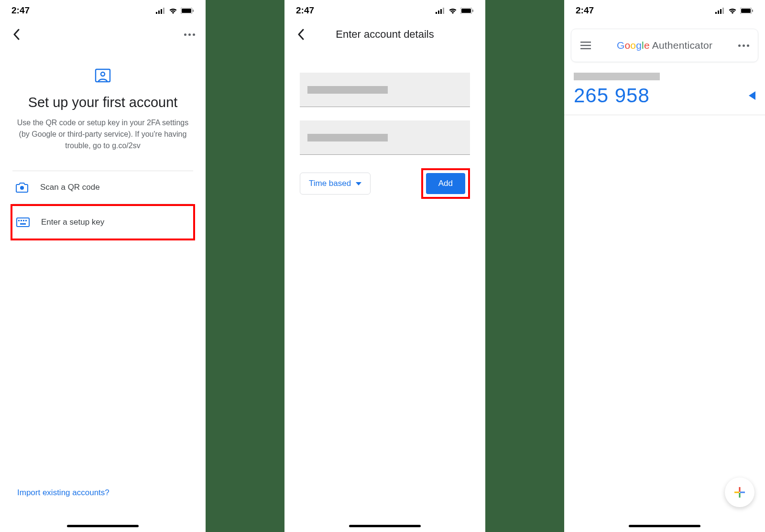  I want to click on plus-icon, so click(740, 492).